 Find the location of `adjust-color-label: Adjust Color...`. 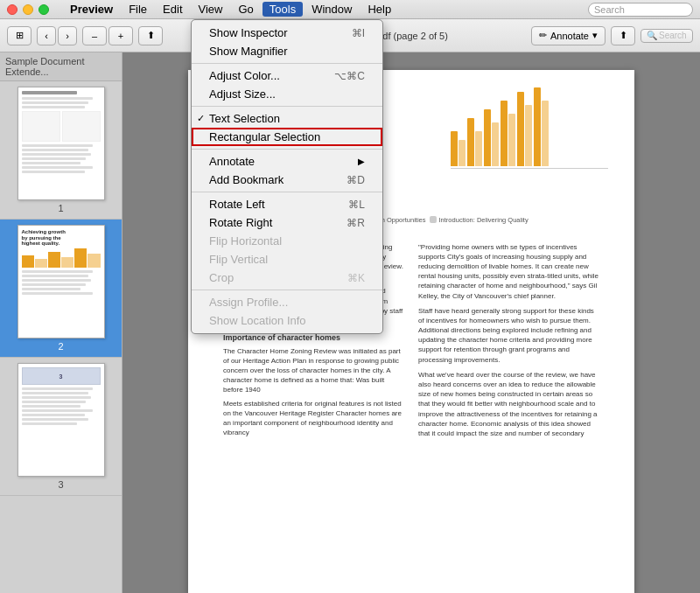

adjust-color-label: Adjust Color... is located at coordinates (245, 75).